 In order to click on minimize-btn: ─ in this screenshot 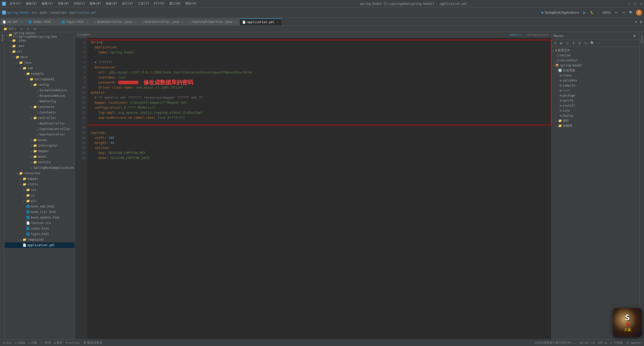, I will do `click(629, 4)`.